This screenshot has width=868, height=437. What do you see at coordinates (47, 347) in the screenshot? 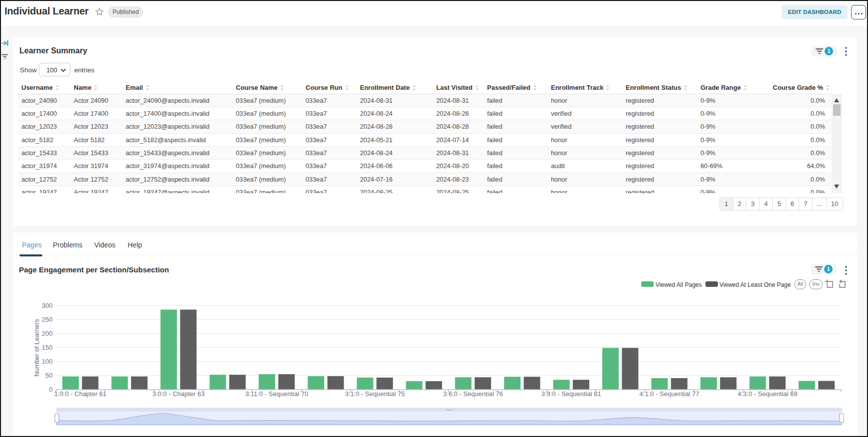
I see `svg-text: 150` at bounding box center [47, 347].